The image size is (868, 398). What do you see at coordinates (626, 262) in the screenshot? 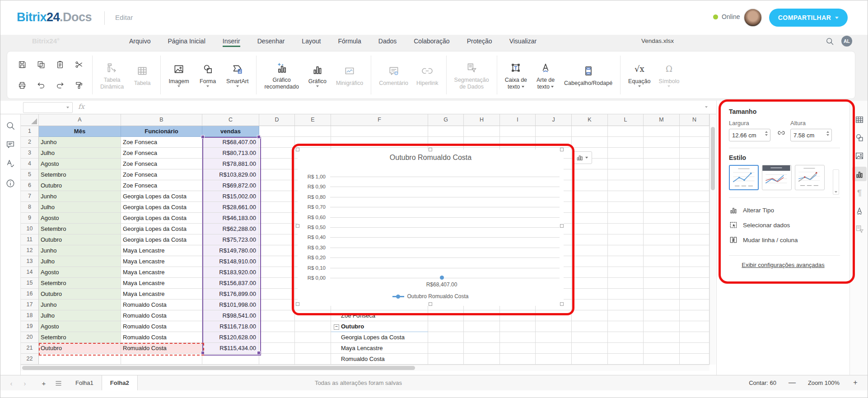
I see `cell-L13` at bounding box center [626, 262].